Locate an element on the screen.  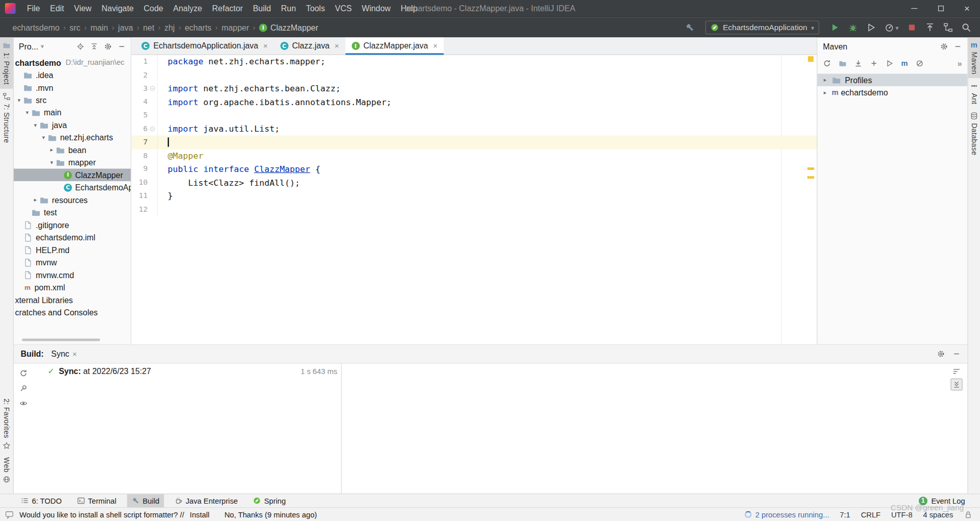
menu-code: Code is located at coordinates (154, 8).